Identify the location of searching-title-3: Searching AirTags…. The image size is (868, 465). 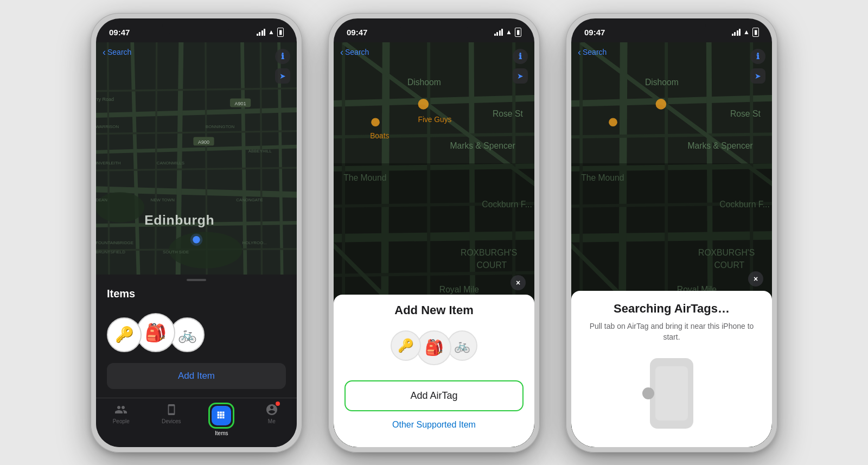
(672, 309).